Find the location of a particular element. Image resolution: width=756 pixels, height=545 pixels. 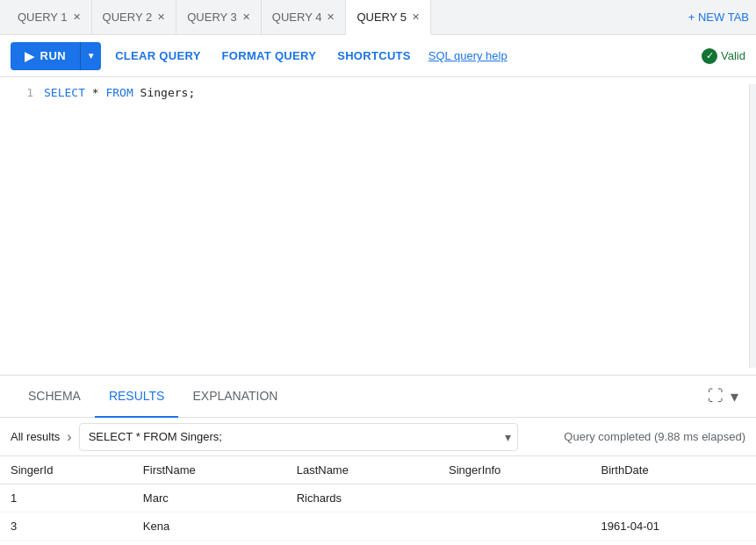

scrollbar is located at coordinates (752, 226).